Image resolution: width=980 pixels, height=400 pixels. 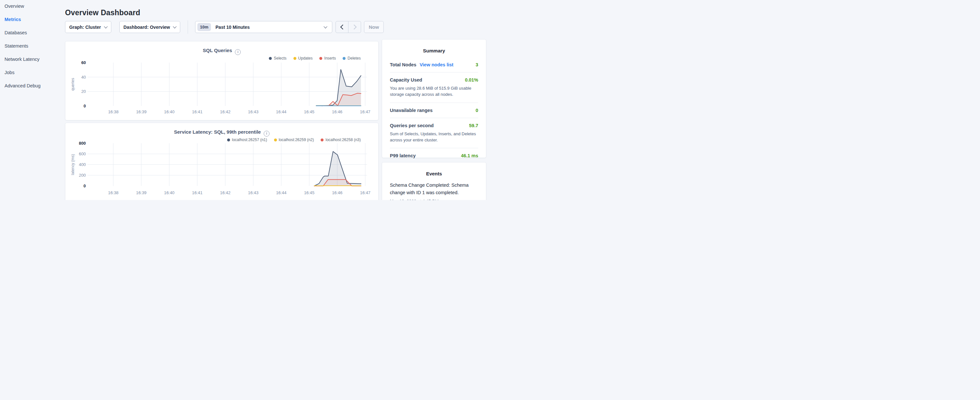 I want to click on event-item: Schema Change Completed: Schema change w…, so click(x=434, y=191).